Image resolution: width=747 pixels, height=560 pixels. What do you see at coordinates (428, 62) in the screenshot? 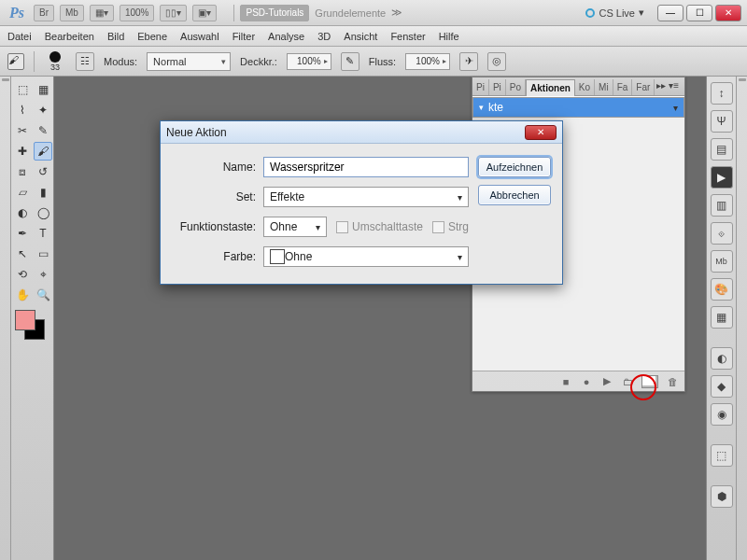
I see `flow-input: 100%` at bounding box center [428, 62].